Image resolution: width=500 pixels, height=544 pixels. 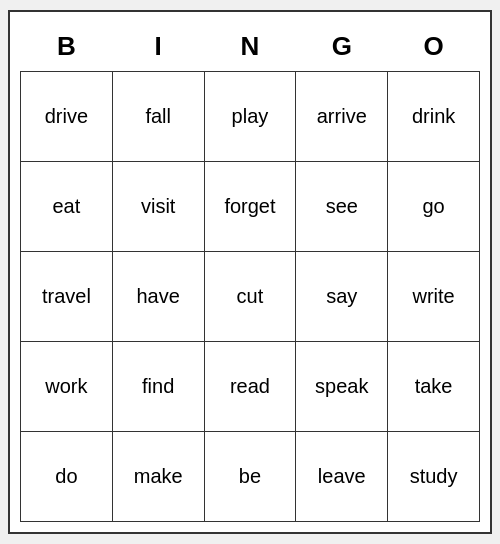 What do you see at coordinates (250, 117) in the screenshot?
I see `cell-0-2: play` at bounding box center [250, 117].